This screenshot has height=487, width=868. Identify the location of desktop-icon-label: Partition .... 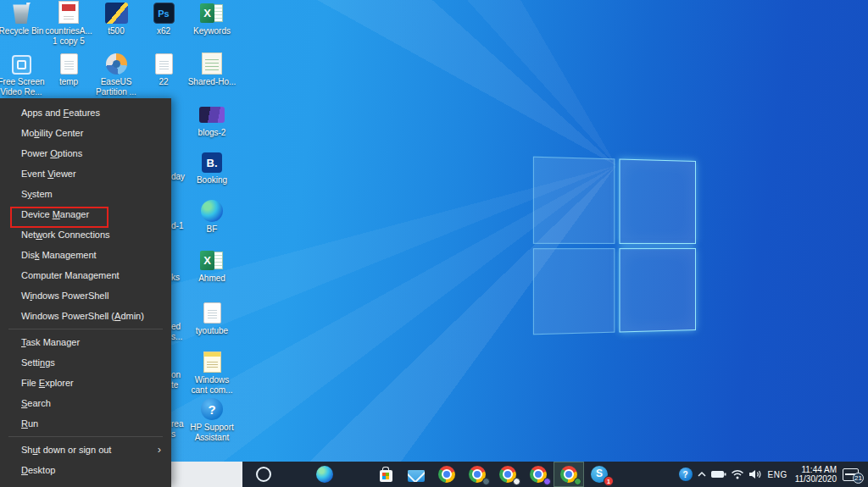
(116, 92).